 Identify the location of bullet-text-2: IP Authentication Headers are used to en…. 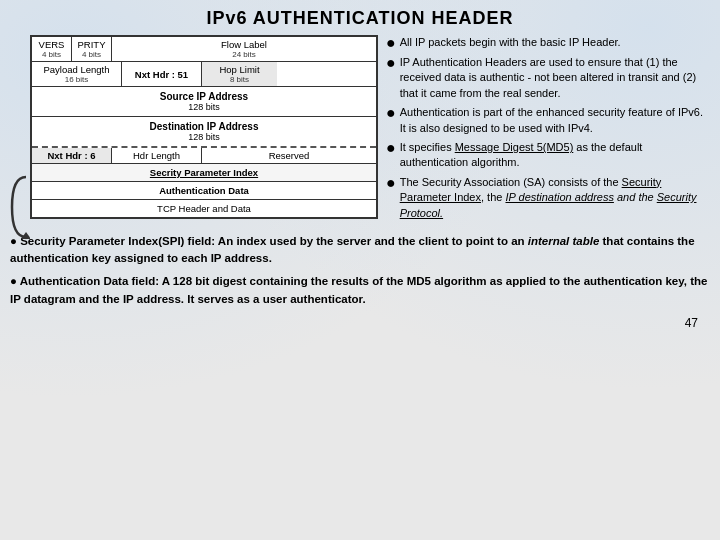
(556, 78).